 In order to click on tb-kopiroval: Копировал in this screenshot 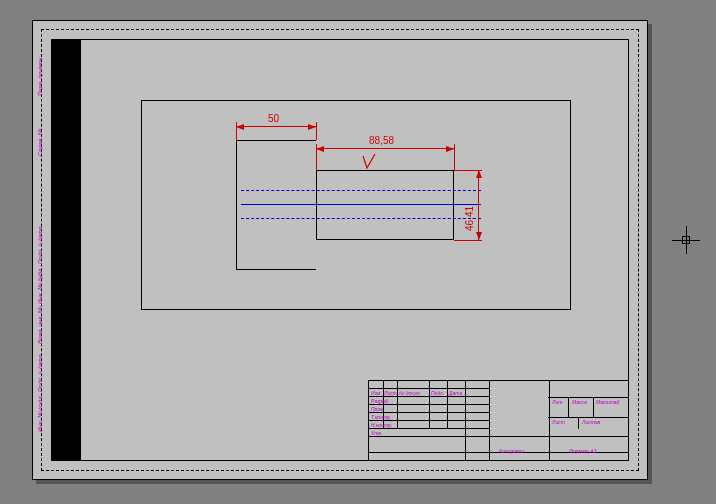, I will do `click(512, 451)`.